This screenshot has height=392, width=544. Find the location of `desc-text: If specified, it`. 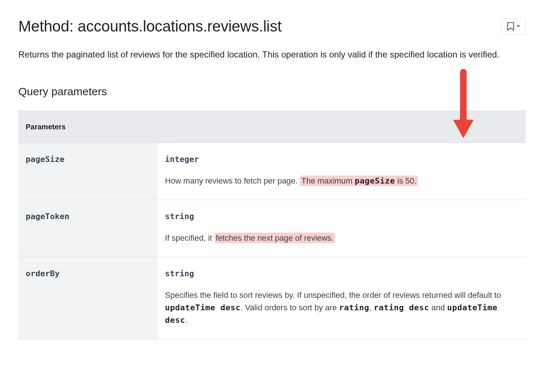

desc-text: If specified, it is located at coordinates (190, 238).